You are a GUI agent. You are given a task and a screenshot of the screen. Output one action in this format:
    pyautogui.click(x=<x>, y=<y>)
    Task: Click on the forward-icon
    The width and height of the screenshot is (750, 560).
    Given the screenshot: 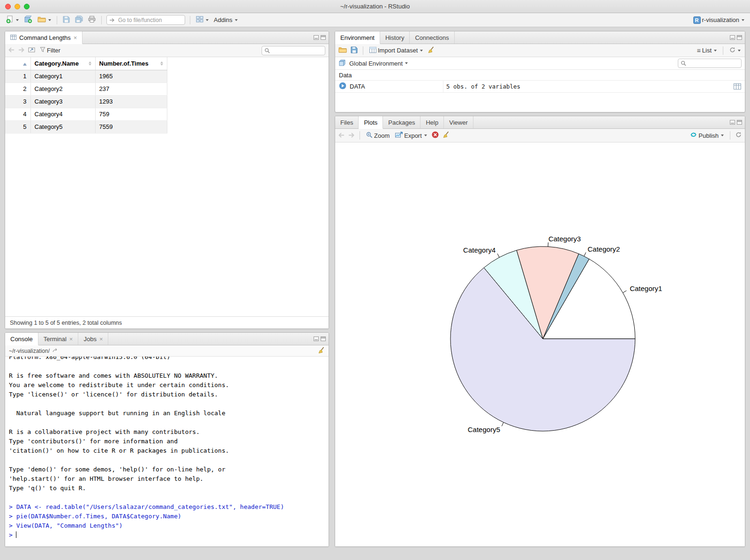 What is the action you would take?
    pyautogui.click(x=22, y=51)
    